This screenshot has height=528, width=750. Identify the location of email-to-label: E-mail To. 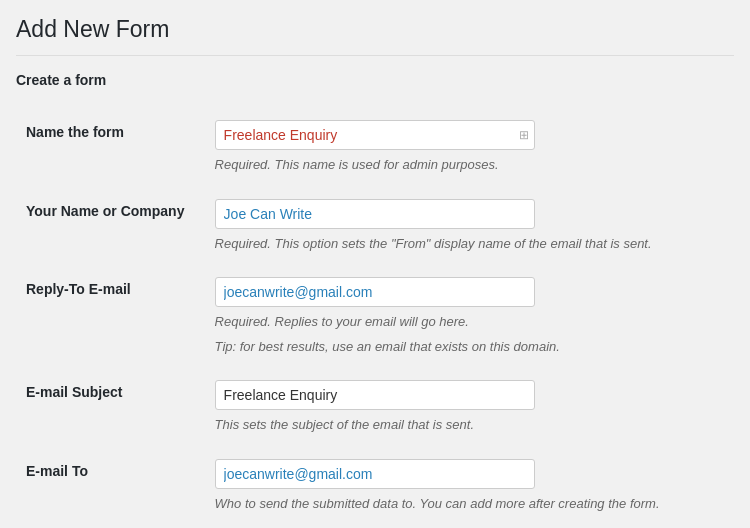
(57, 471).